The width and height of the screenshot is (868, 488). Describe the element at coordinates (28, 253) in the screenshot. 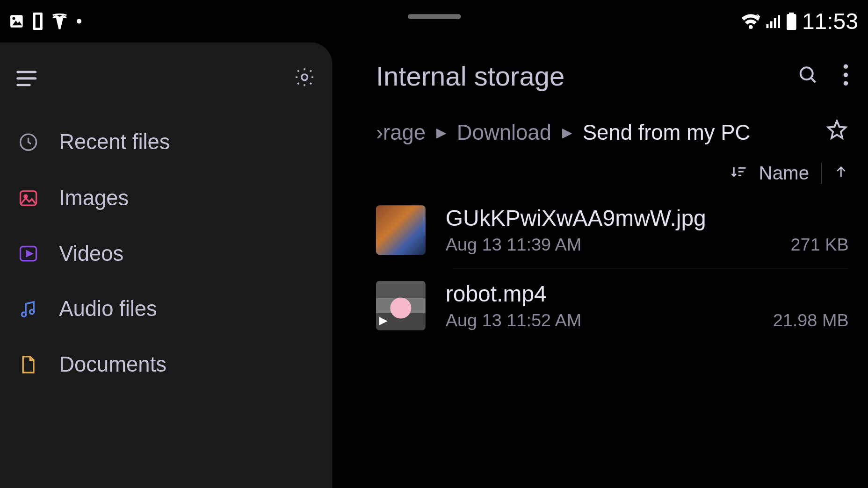

I see `video-icon` at that location.